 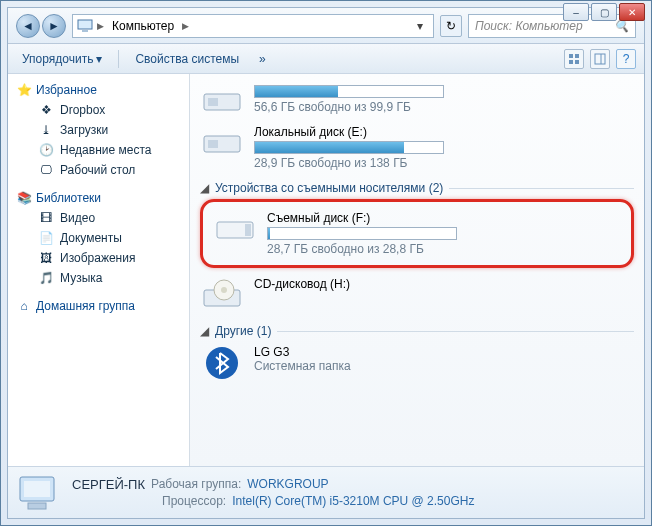 What do you see at coordinates (98, 170) in the screenshot?
I see `sidebar-item-desktop: 🖵Рабочий стол` at bounding box center [98, 170].